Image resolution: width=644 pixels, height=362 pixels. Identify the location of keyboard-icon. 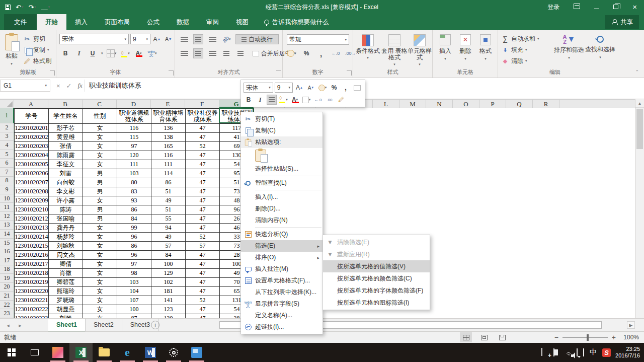
(584, 352).